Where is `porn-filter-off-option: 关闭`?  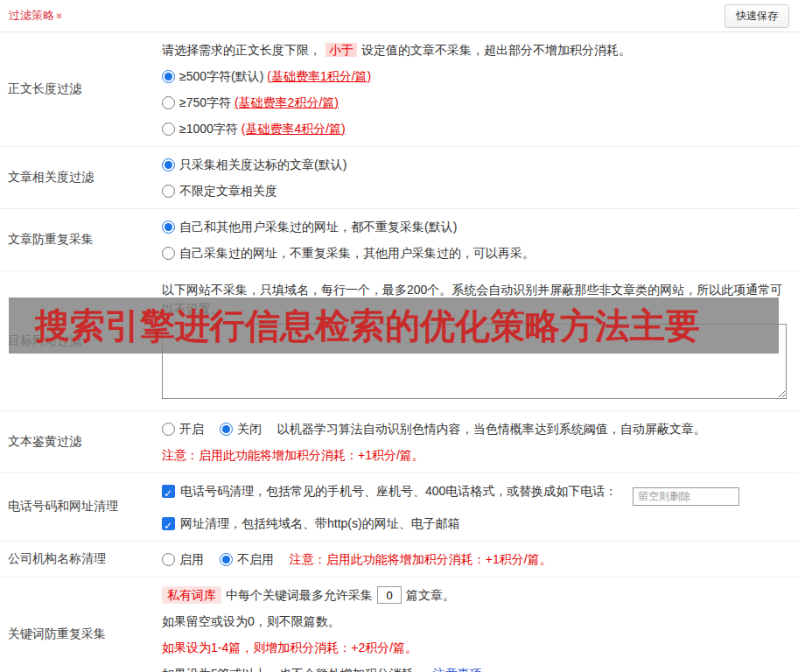
porn-filter-off-option: 关闭 is located at coordinates (241, 429).